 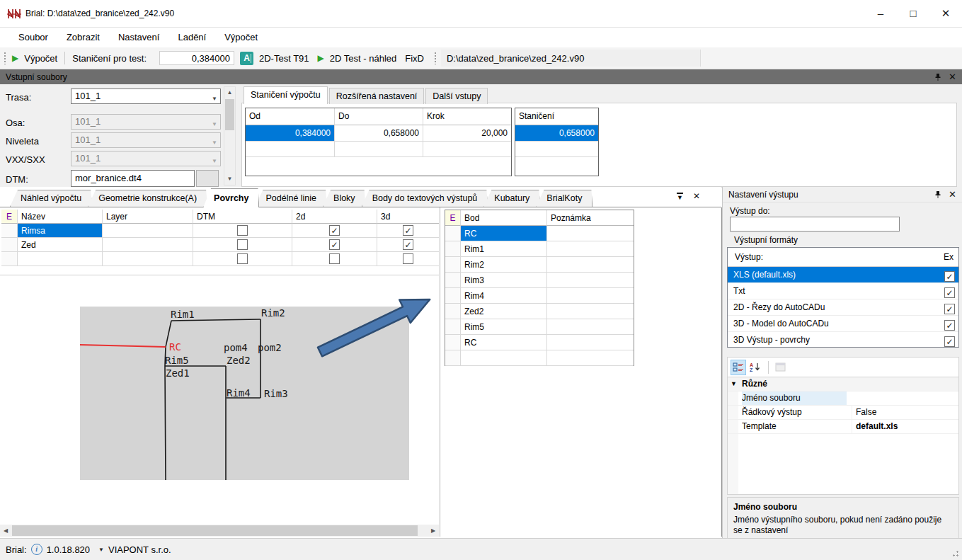 What do you see at coordinates (148, 217) in the screenshot?
I see `col-header-layer: Layer` at bounding box center [148, 217].